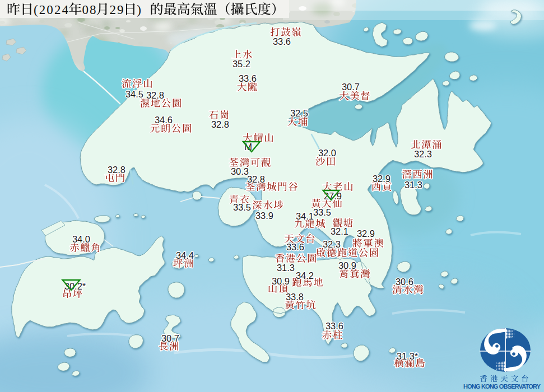 This screenshot has height=392, width=544. Describe the element at coordinates (305, 216) in the screenshot. I see `svg-text: 34.1` at that location.